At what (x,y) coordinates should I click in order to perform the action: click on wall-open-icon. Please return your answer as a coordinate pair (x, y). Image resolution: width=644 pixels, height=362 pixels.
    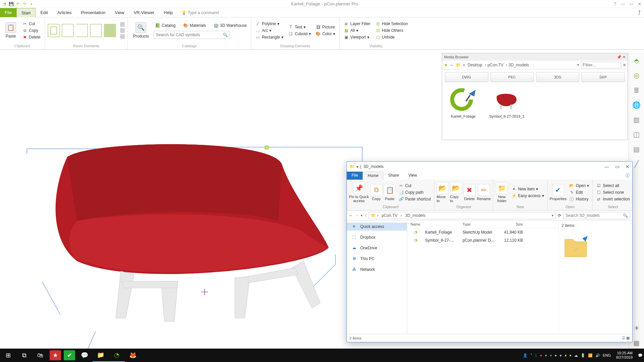
    Looking at the image, I should click on (82, 31).